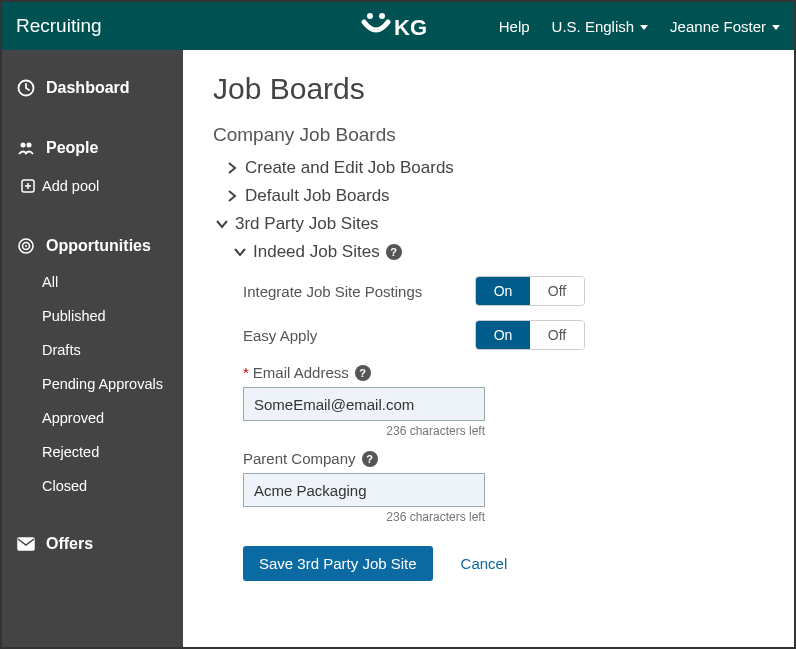  What do you see at coordinates (300, 458) in the screenshot?
I see `parent-company-label: Parent Company` at bounding box center [300, 458].